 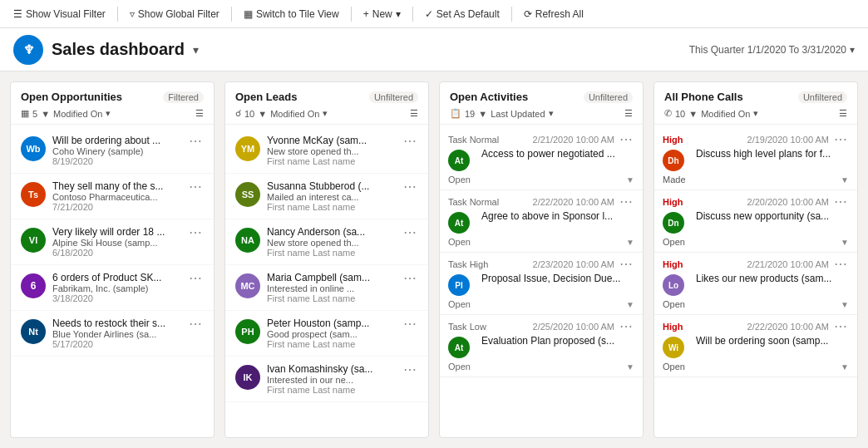 What do you see at coordinates (459, 304) in the screenshot?
I see `activity-status-3: Open` at bounding box center [459, 304].